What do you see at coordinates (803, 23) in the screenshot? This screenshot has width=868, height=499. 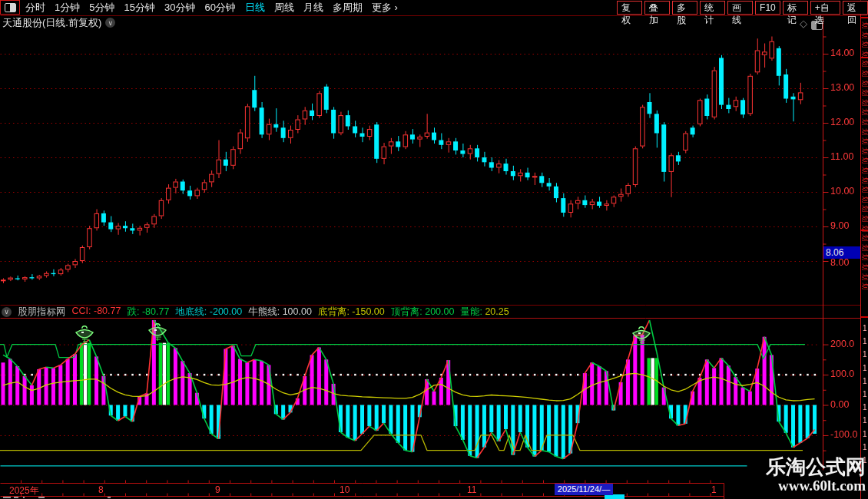 I see `diamond-icon: ◇` at bounding box center [803, 23].